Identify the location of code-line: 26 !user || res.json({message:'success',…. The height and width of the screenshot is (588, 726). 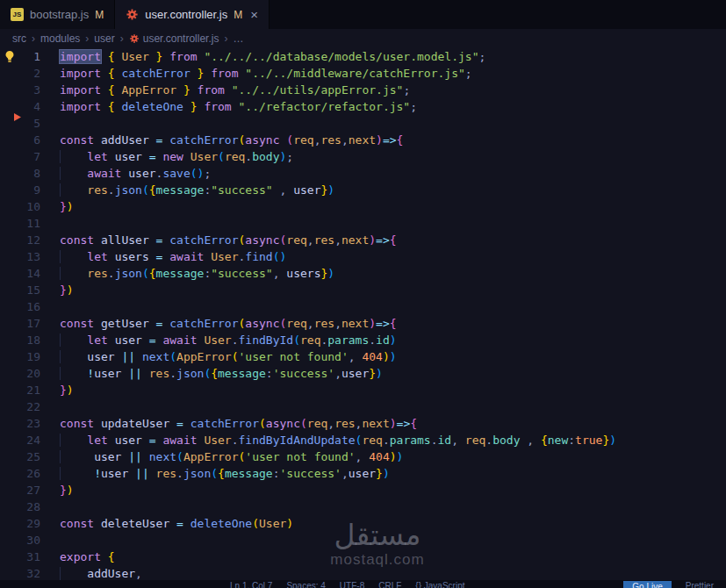
(363, 474).